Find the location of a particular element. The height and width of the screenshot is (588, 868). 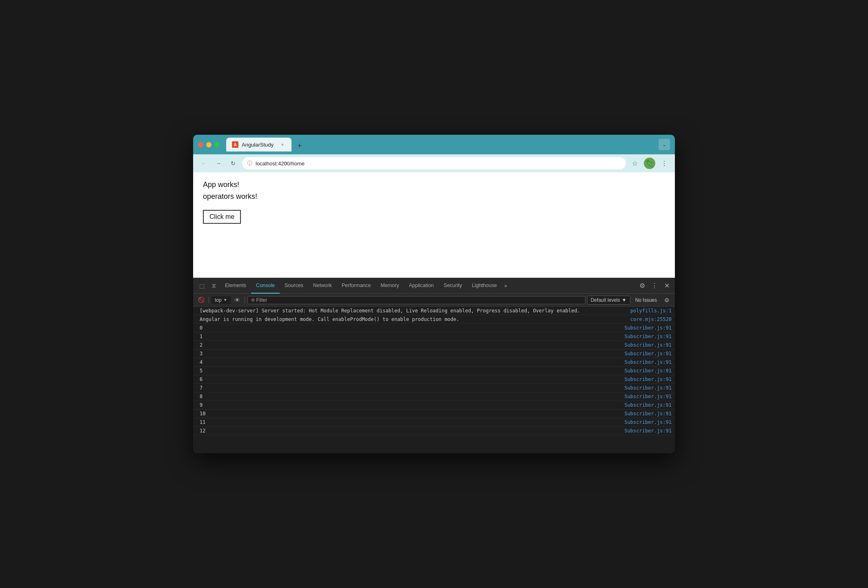

devtools-right-controls: ⚙ ⋮ ✕ is located at coordinates (654, 286).